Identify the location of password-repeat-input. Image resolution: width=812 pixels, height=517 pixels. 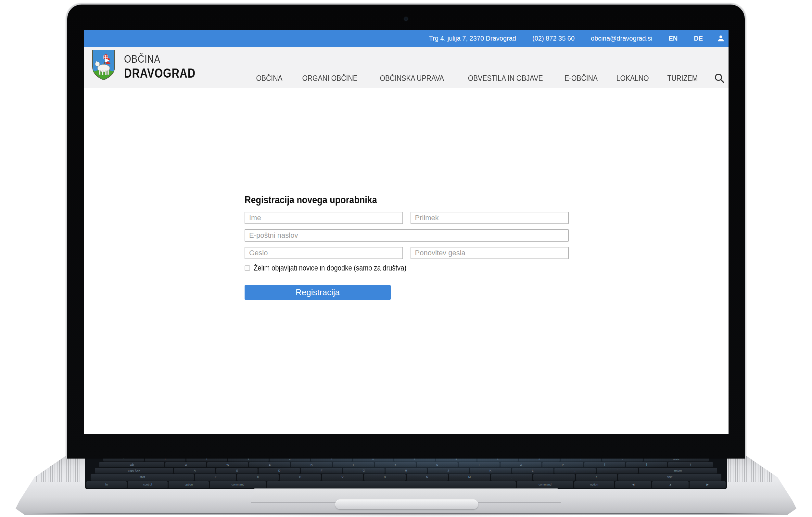
(490, 253).